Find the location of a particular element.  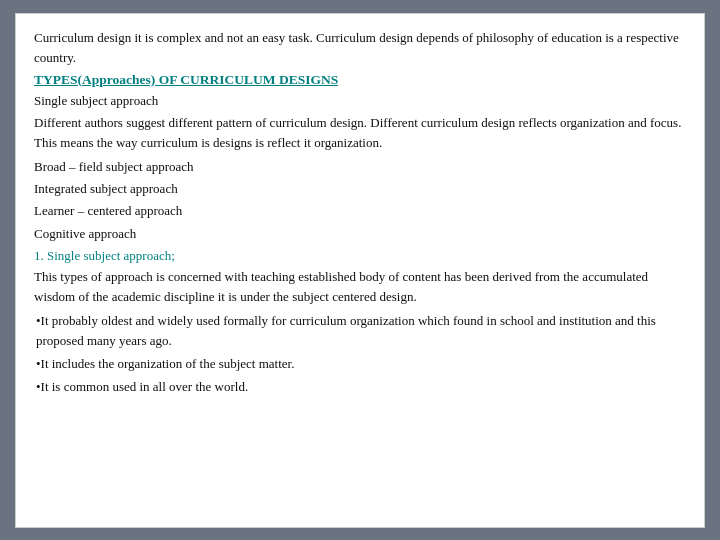

single-subject-label: Single subject approach is located at coordinates (360, 101).